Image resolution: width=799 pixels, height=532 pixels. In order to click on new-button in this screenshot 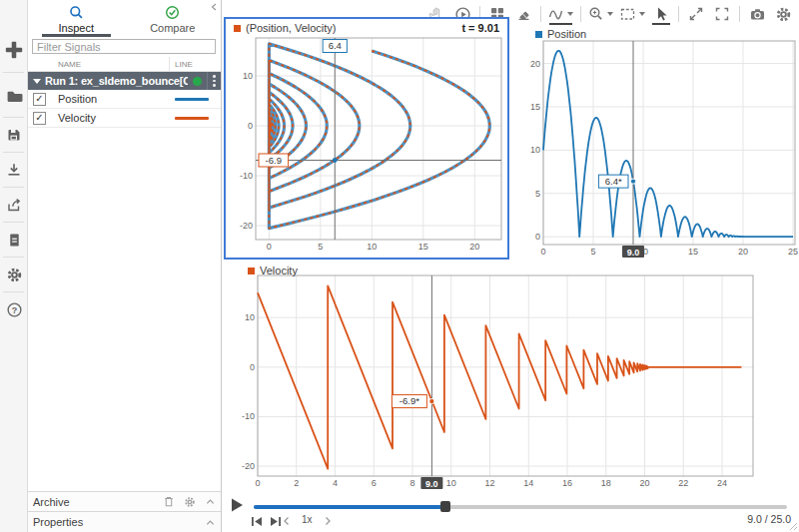, I will do `click(14, 50)`.